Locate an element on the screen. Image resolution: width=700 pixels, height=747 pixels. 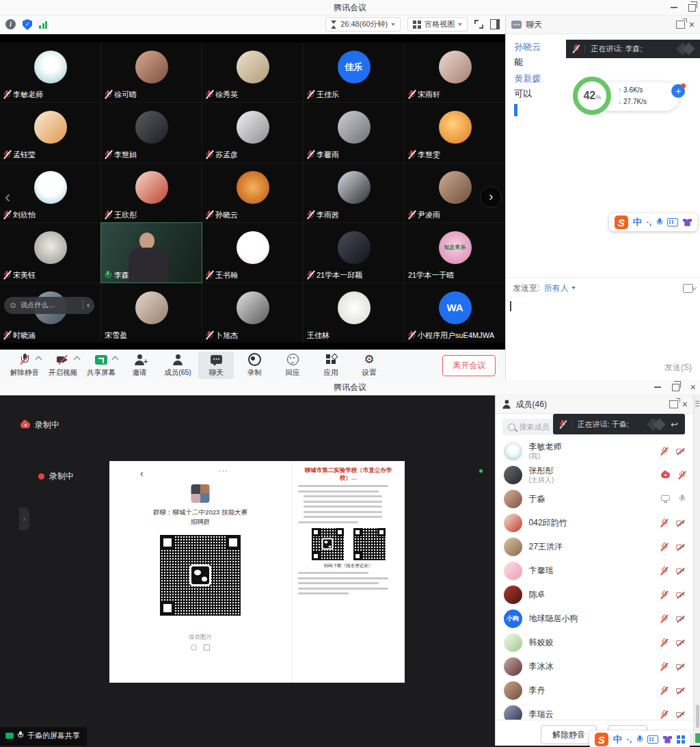
video-tile: 21学本一邱颖 is located at coordinates (354, 253).